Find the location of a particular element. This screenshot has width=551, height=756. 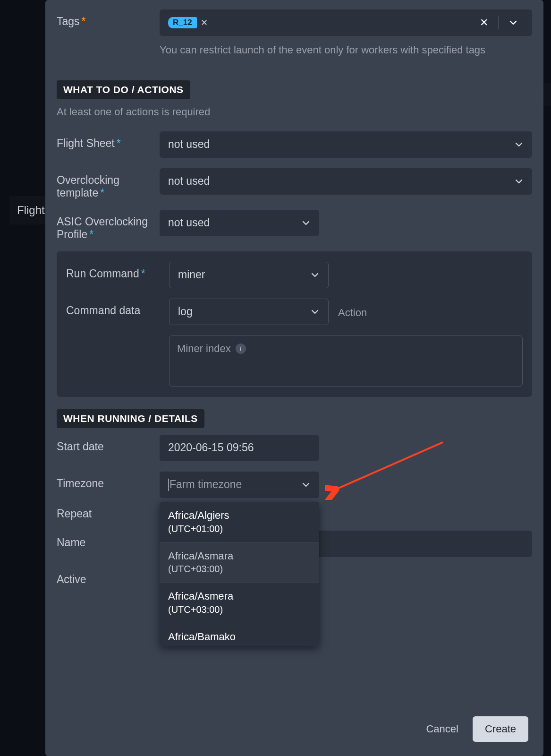

timezone-row: Timezone Farm timezone Africa/Algiers (U… is located at coordinates (295, 485).